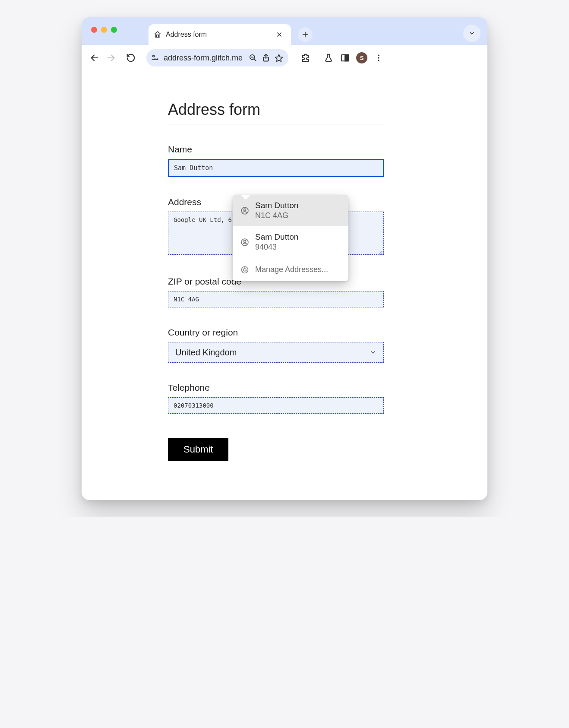 The height and width of the screenshot is (728, 569). I want to click on zoom-icon, so click(253, 58).